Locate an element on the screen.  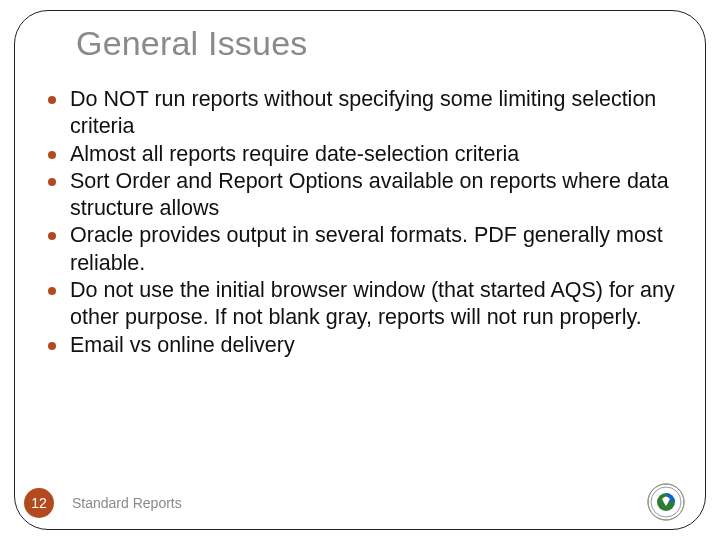
bullet-text: Do not use the initial browser window (t… is located at coordinates (372, 304).